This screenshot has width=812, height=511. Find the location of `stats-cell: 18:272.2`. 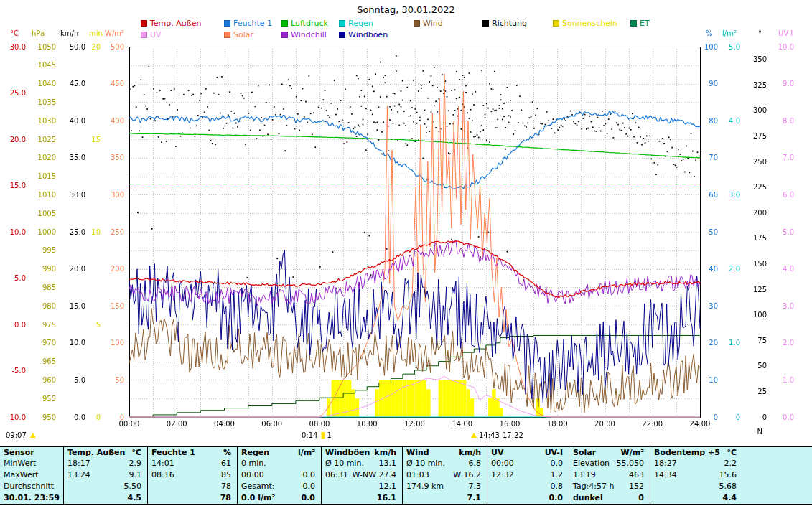

stats-cell: 18:272.2 is located at coordinates (731, 464).